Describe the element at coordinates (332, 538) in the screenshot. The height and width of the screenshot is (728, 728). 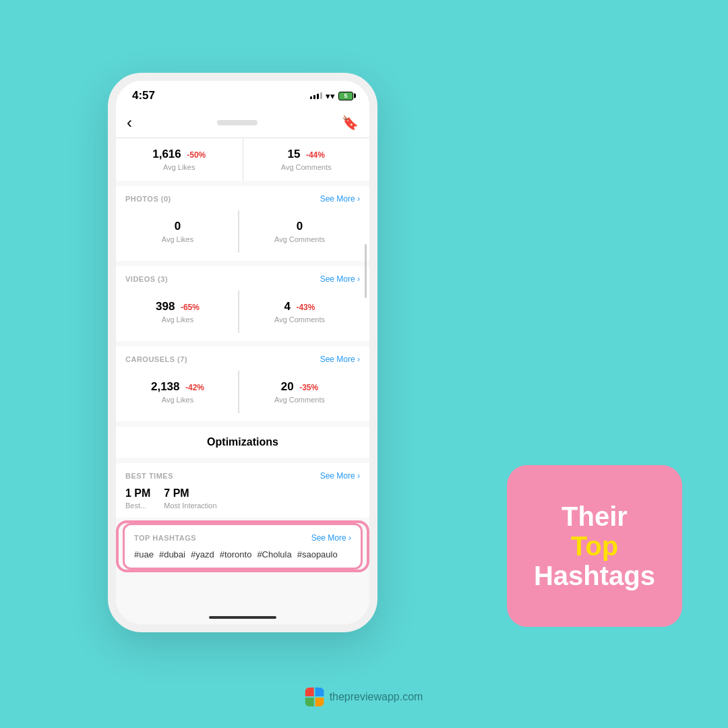
I see `hashtags-see-more: See More ›` at that location.